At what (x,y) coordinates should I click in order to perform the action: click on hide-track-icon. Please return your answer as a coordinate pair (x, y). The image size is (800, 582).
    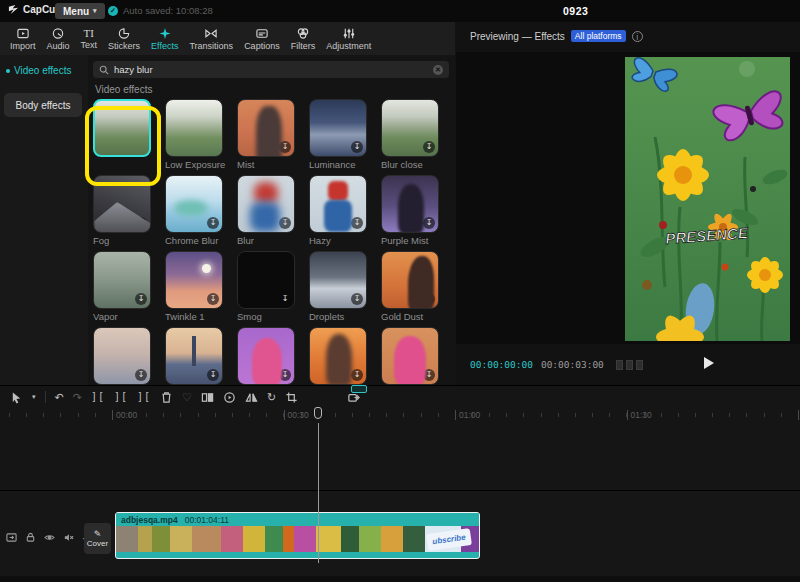
    Looking at the image, I should click on (50, 538).